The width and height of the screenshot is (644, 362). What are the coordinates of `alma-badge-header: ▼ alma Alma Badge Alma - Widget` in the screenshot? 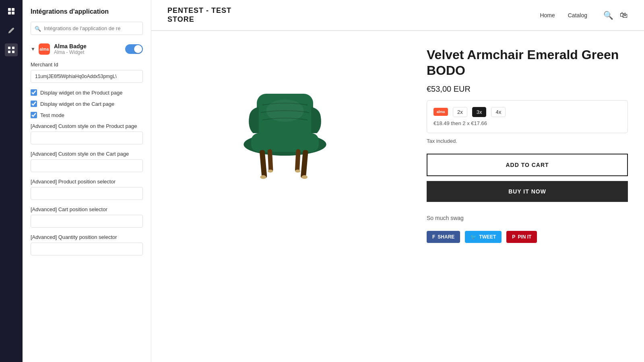 It's located at (87, 49).